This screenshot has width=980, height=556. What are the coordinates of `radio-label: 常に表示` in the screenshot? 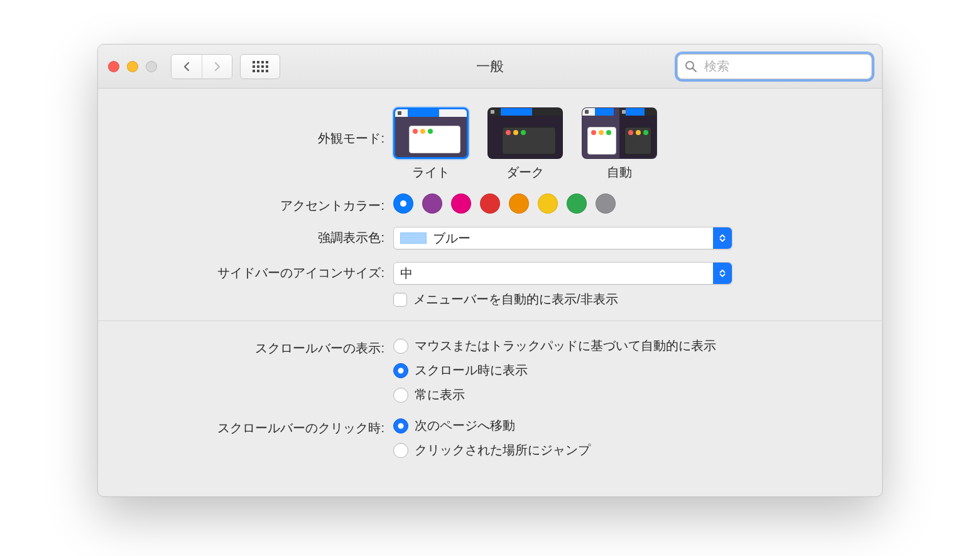 It's located at (440, 395).